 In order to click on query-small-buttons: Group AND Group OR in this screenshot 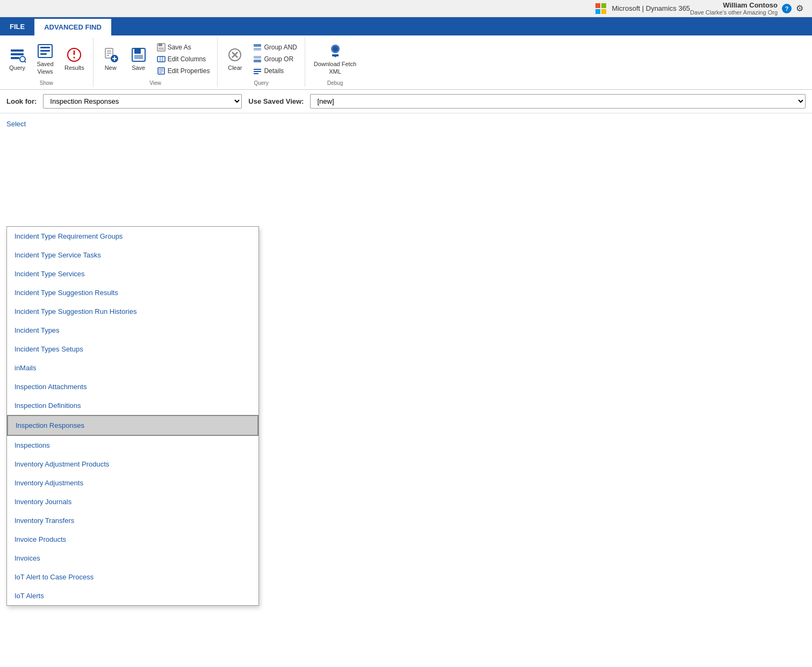, I will do `click(275, 59)`.